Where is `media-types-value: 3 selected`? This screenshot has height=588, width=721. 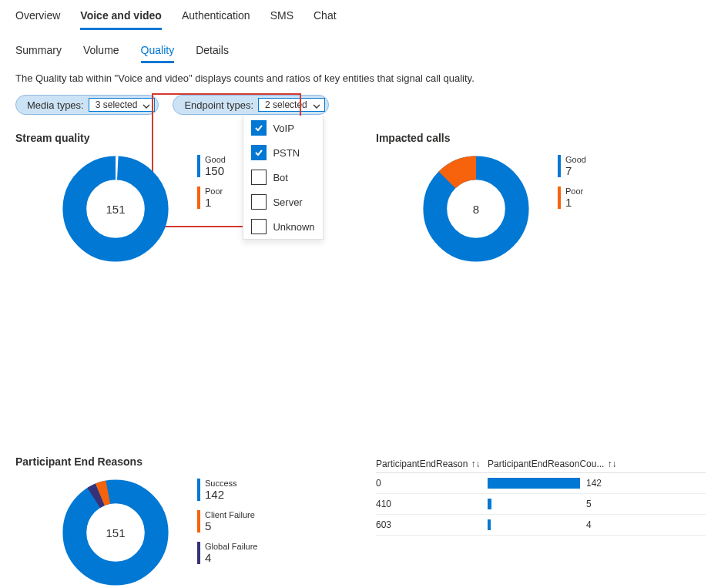
media-types-value: 3 selected is located at coordinates (117, 105).